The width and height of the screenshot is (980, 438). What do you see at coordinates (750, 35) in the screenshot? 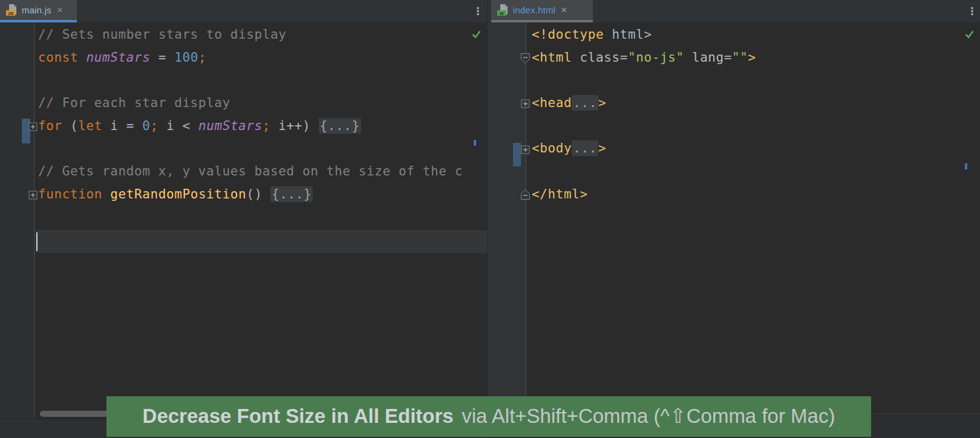
I see `code-line: <!doctype html>` at bounding box center [750, 35].